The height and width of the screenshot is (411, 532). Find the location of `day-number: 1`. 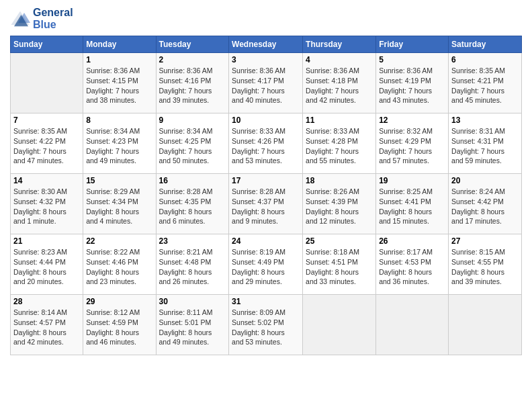

day-number: 1 is located at coordinates (120, 60).